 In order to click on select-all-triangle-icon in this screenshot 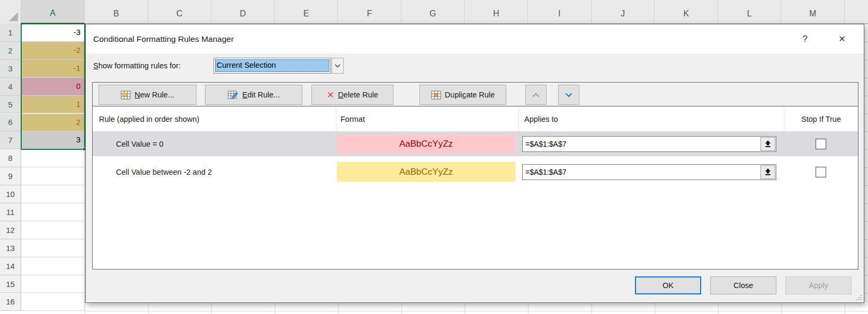, I will do `click(14, 17)`.